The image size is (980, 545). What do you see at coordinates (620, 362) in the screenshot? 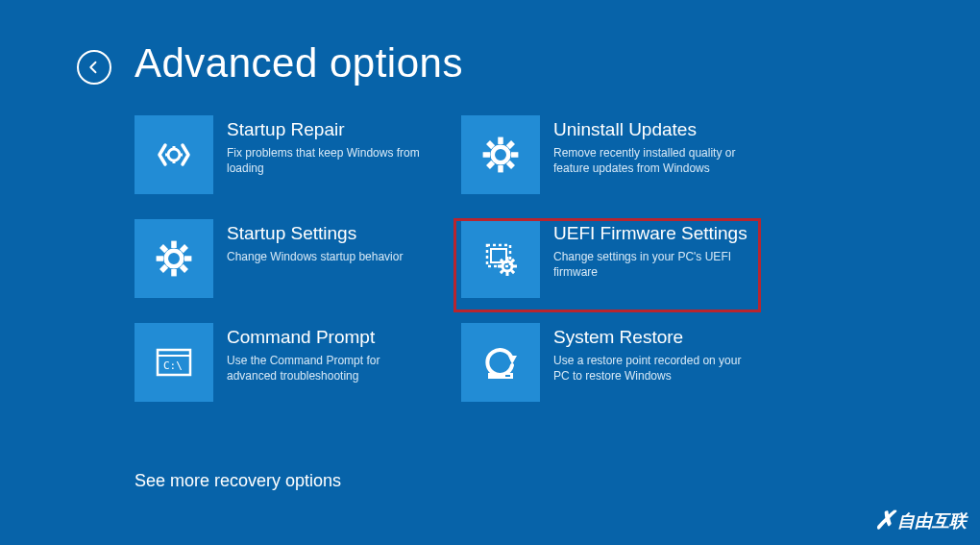
I see `tile-system-restore: System Restore Use a restore point recor…` at bounding box center [620, 362].